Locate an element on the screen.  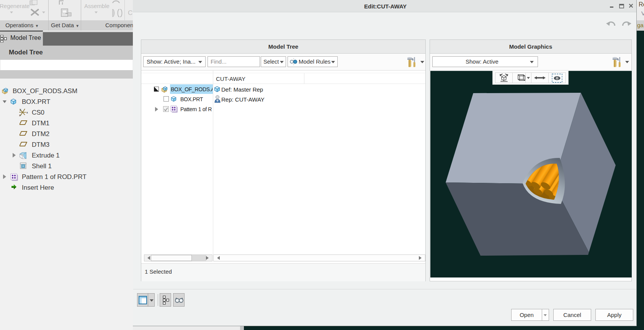
svg-text: y is located at coordinates (20, 110).